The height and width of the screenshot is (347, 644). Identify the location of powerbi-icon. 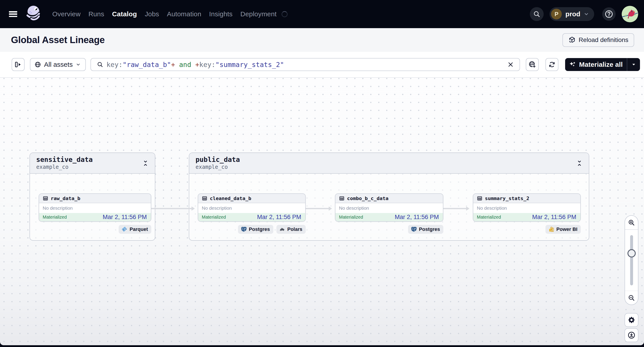
(552, 229).